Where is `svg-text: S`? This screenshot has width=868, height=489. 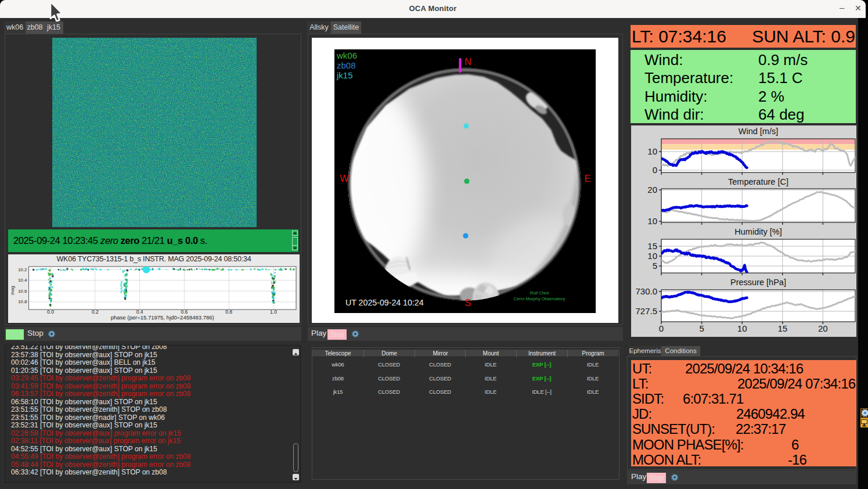
svg-text: S is located at coordinates (468, 303).